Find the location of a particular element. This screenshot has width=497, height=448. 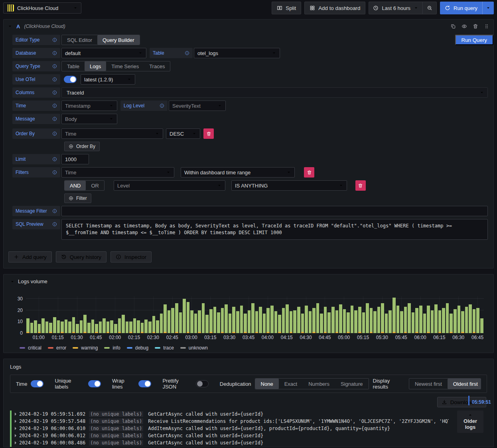

log-labels-badge: (no unique labels) is located at coordinates (116, 436).